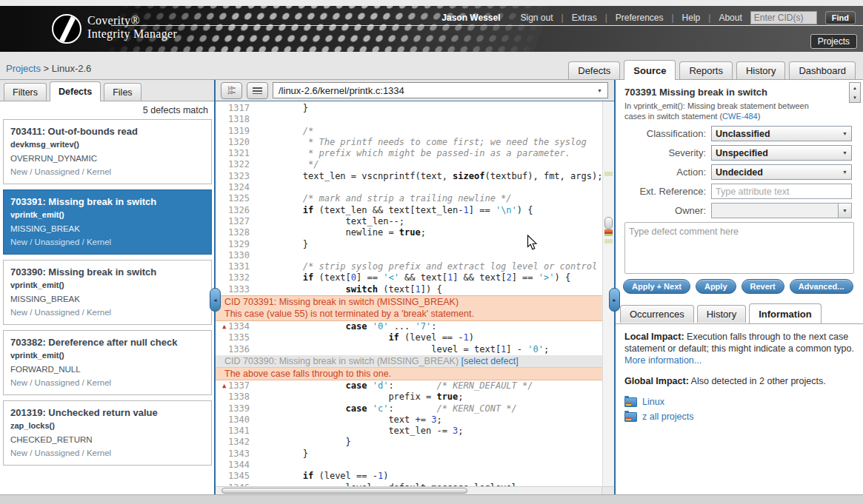 Image resolution: width=863 pixels, height=504 pixels. I want to click on defect-card: 703390: Missing break in switchvprintk_e…, so click(107, 292).